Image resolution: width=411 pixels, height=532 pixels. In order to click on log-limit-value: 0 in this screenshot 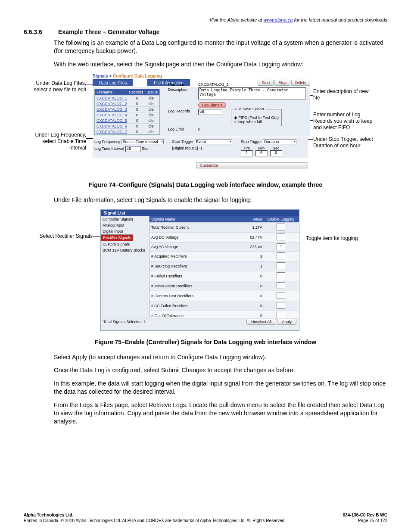, I will do `click(199, 129)`.